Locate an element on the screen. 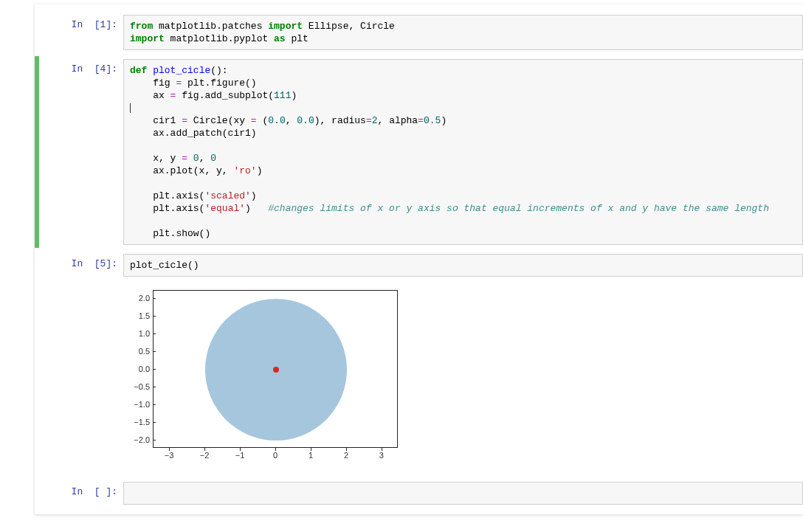 This screenshot has height=532, width=803. code-text: x, y is located at coordinates (156, 158).